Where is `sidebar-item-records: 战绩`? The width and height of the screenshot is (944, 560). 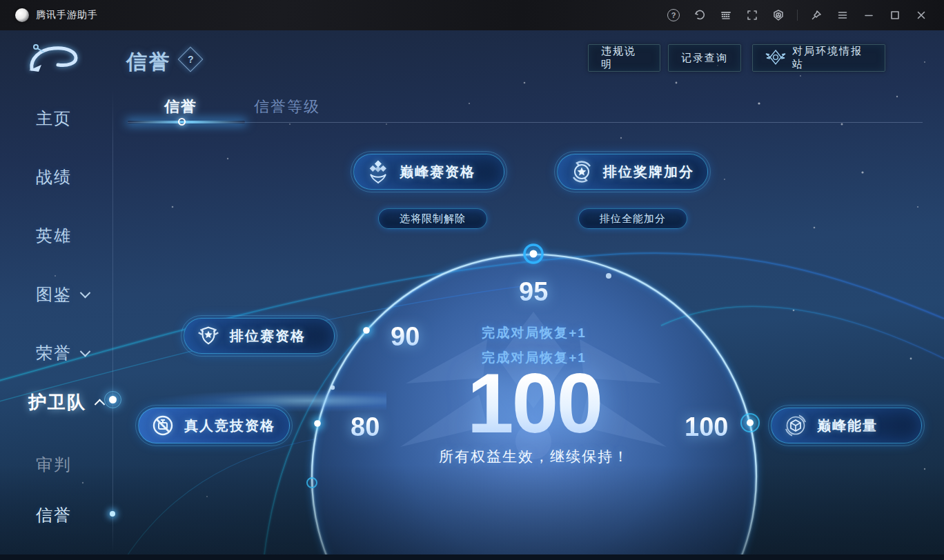 sidebar-item-records: 战绩 is located at coordinates (54, 177).